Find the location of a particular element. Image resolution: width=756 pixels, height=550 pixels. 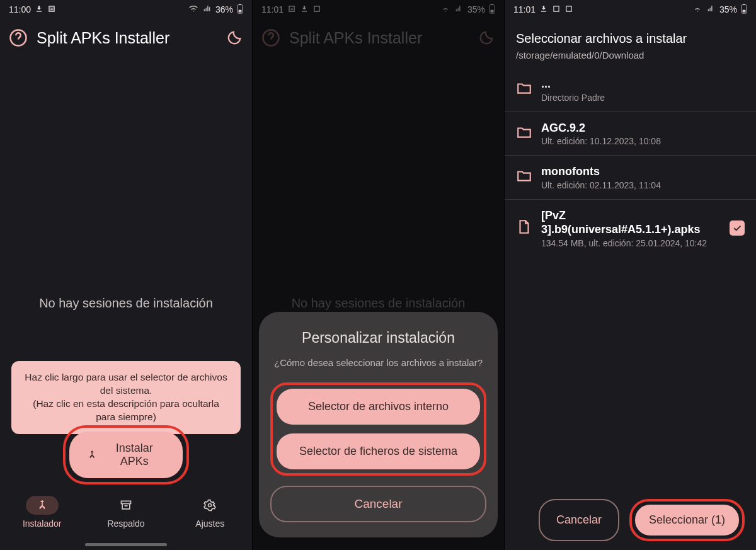

install-button-label: Instalar APKs is located at coordinates (134, 455).